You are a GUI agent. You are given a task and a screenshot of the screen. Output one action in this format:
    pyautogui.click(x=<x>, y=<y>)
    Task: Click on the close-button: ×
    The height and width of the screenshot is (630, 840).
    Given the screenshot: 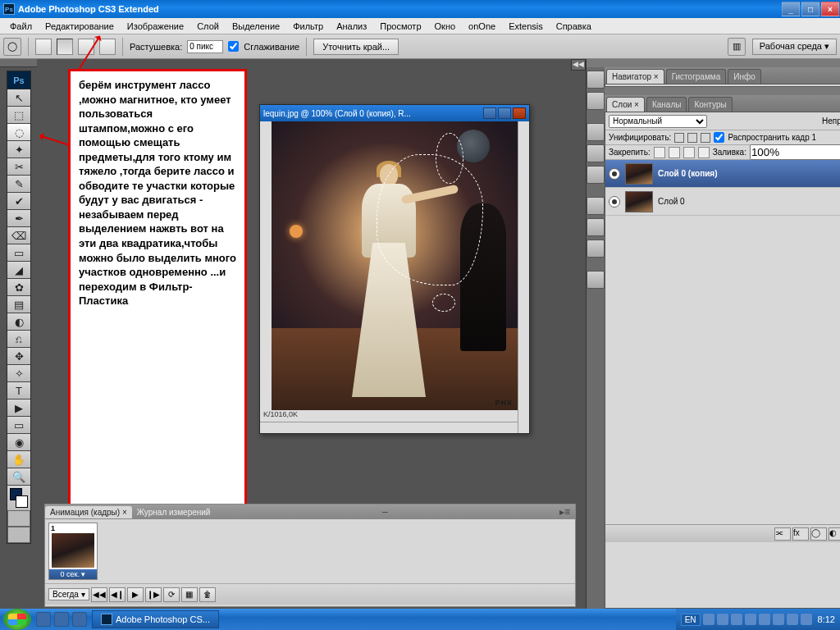 What is the action you would take?
    pyautogui.click(x=830, y=9)
    